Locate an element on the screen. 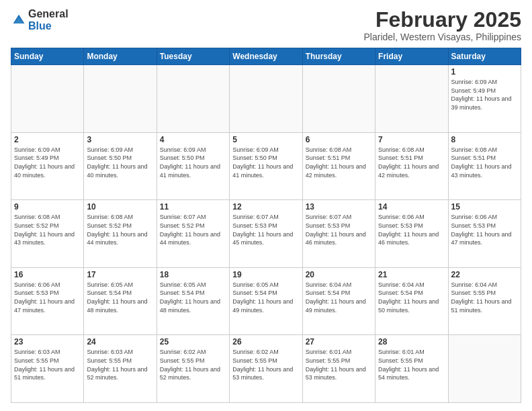 This screenshot has height=411, width=532. day-info: Sunrise: 6:04 AMSunset: 5:55 PMDaylight:… is located at coordinates (485, 298).